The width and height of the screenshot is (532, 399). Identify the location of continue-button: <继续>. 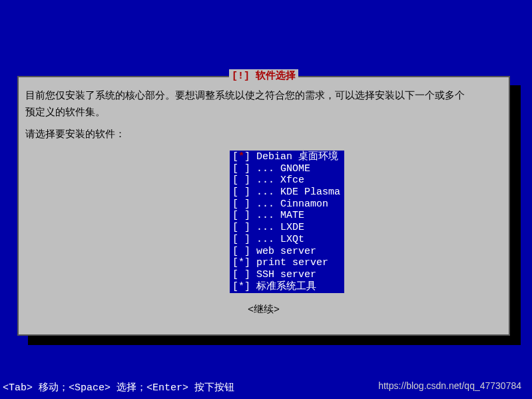
(264, 310).